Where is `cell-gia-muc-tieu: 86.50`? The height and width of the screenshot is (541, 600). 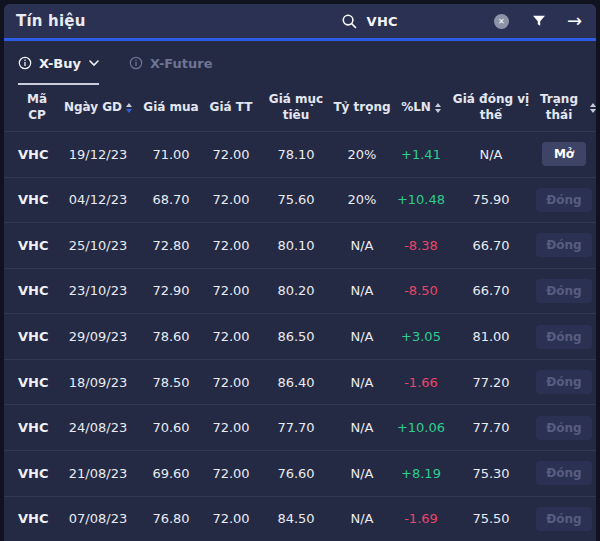 cell-gia-muc-tieu: 86.50 is located at coordinates (296, 336).